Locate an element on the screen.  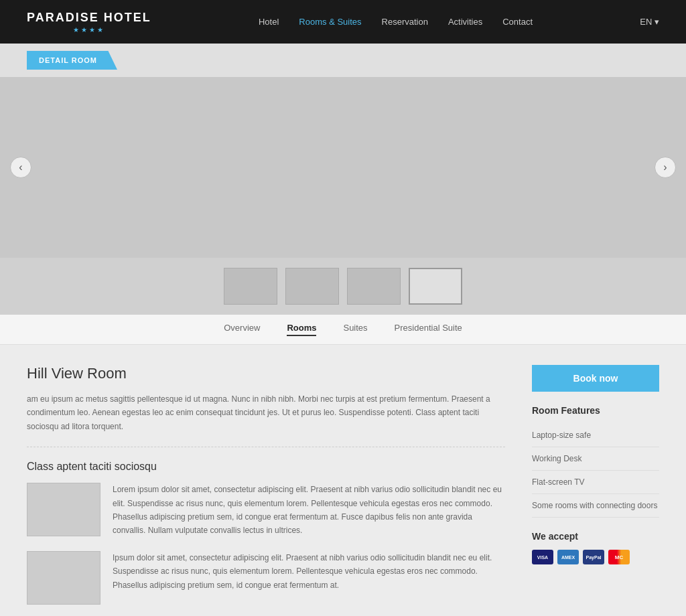
nav-reservation: Reservation is located at coordinates (405, 21).